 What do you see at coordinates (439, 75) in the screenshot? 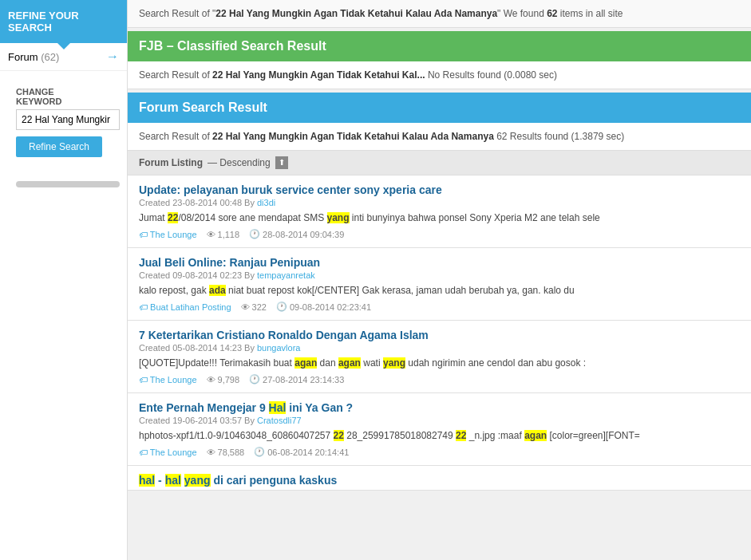
I see `fjb-result: Search Result of 22 Hal Yang Mungkin Aga…` at bounding box center [439, 75].